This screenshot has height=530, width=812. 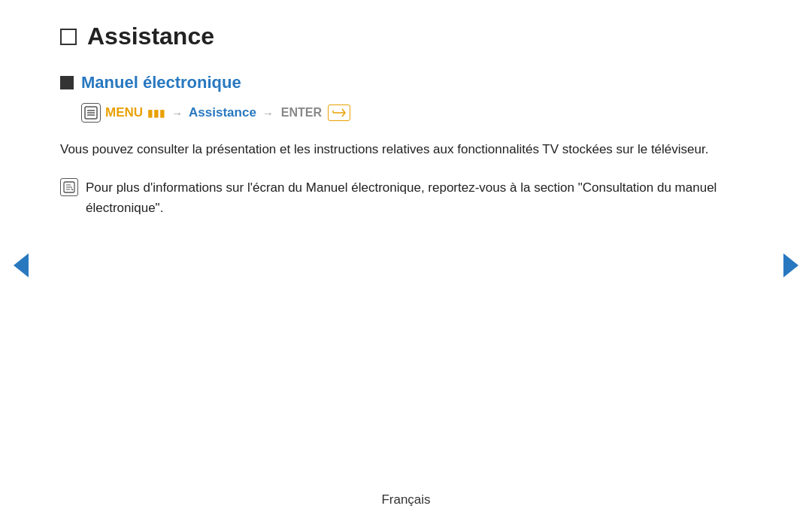 I want to click on menu-assistance-label: Assistance, so click(x=223, y=113).